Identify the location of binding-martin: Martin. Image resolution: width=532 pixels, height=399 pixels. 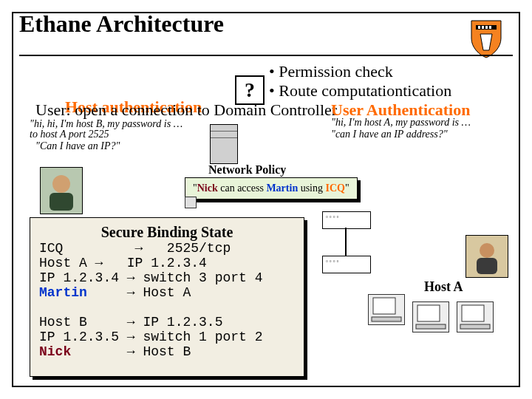
(64, 293).